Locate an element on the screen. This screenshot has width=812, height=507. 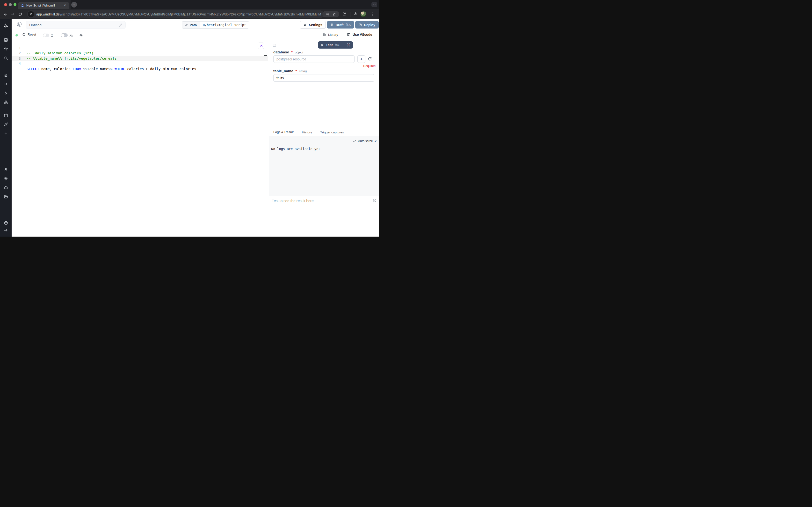
tab-logs-result: Logs & Result is located at coordinates (284, 133).